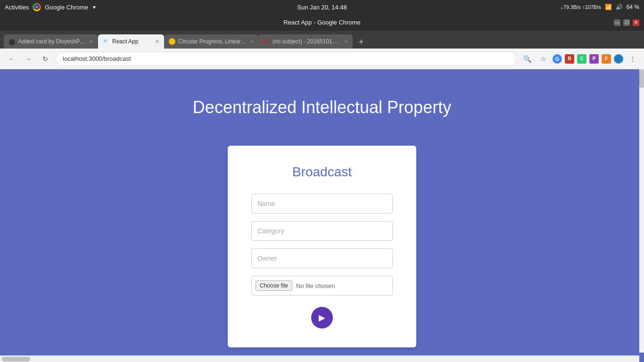 The height and width of the screenshot is (362, 644). Describe the element at coordinates (636, 23) in the screenshot. I see `close-button: ✕` at that location.